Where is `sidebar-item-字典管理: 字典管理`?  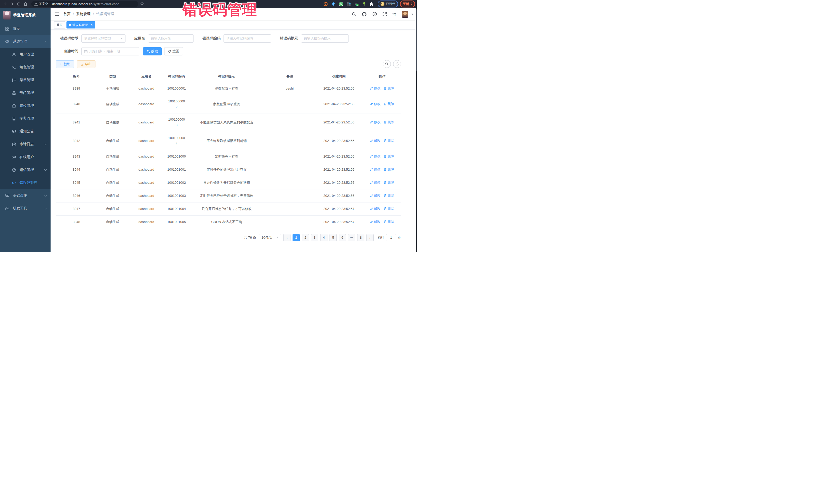
sidebar-item-字典管理: 字典管理 is located at coordinates (25, 118).